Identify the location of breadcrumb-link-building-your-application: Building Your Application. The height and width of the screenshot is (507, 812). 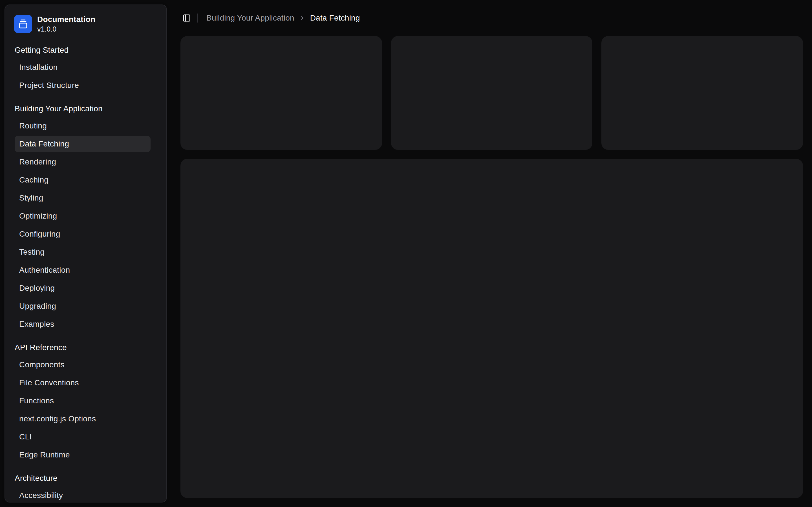
(250, 18).